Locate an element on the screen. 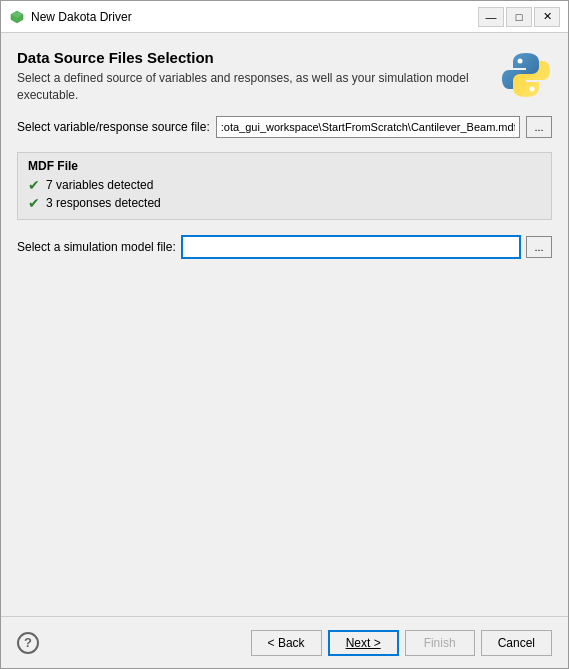 This screenshot has height=669, width=569. simulation-model-browse-button: ... is located at coordinates (539, 247).